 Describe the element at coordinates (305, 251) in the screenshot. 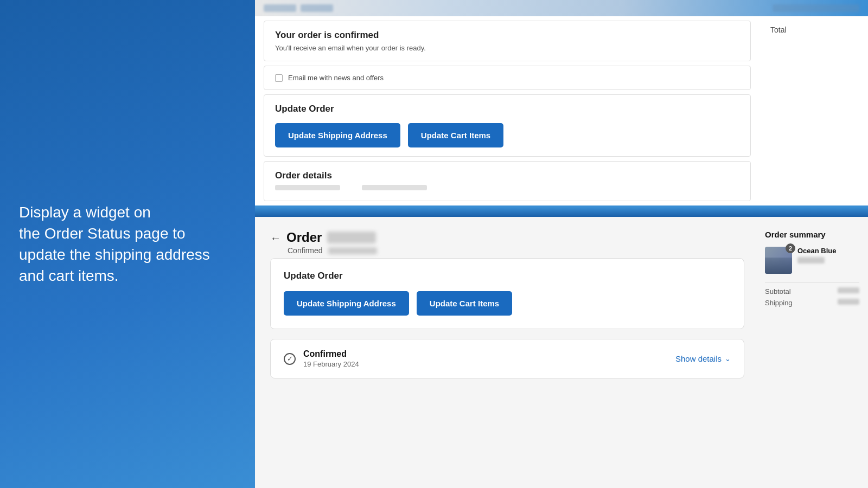

I see `order-status-confirmed: Confirmed` at that location.